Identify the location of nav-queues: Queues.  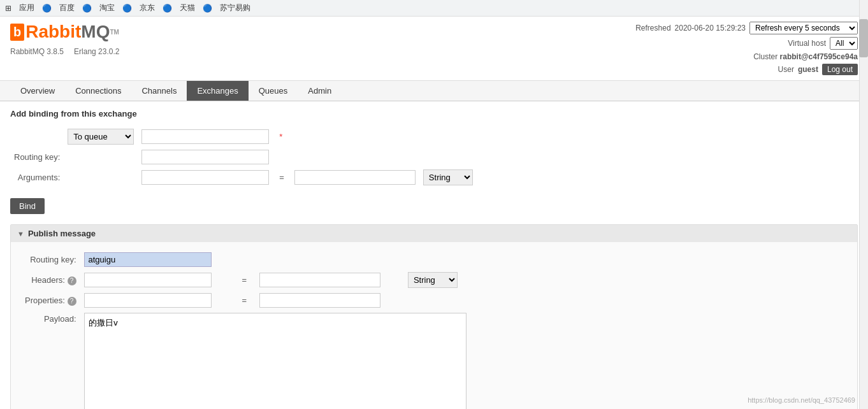
(273, 90).